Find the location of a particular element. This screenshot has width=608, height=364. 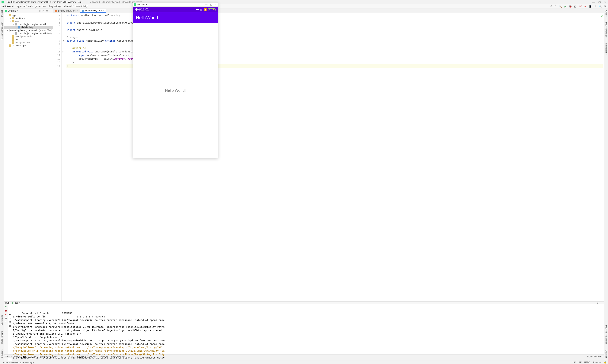

sdk-manager-icon: ⬇ is located at coordinates (595, 6).